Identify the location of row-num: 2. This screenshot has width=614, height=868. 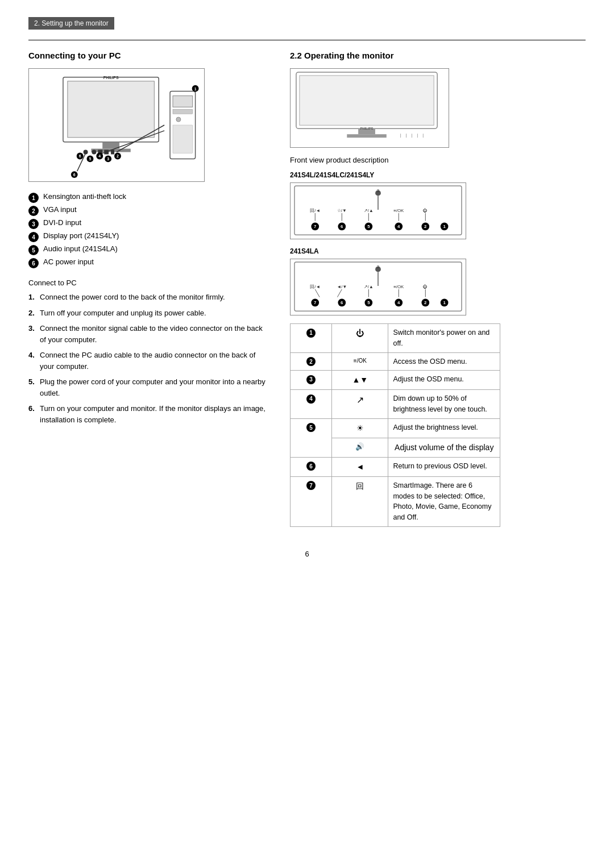
(312, 362).